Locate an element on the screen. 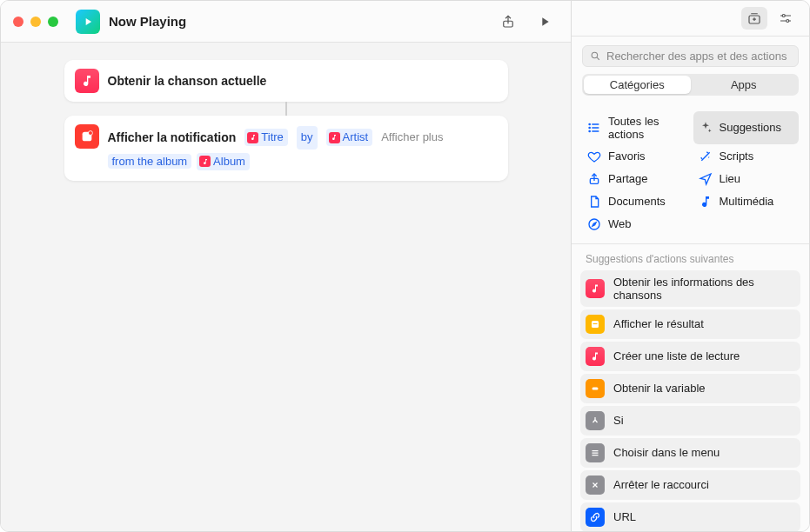 This screenshot has width=810, height=532. segmented-control: Catégories Apps is located at coordinates (691, 85).